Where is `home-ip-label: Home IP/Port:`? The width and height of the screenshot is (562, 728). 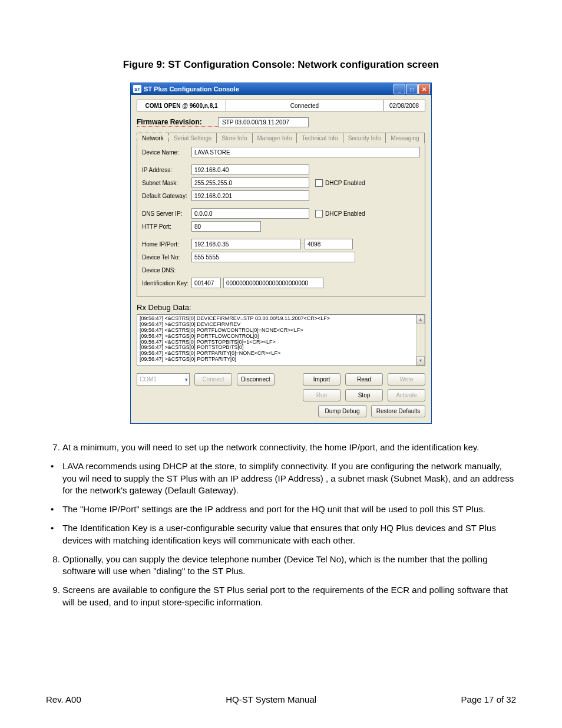 home-ip-label: Home IP/Port: is located at coordinates (167, 244).